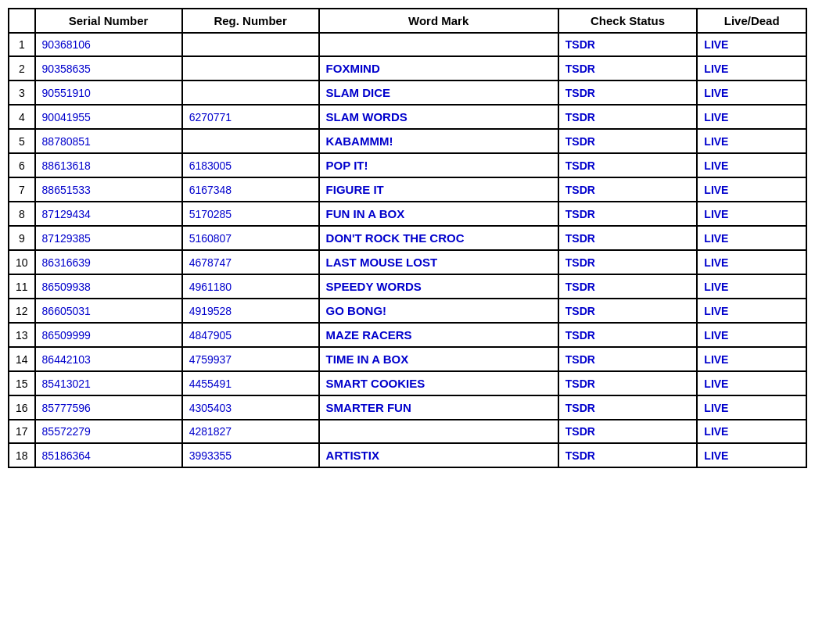  What do you see at coordinates (250, 360) in the screenshot?
I see `reg-number: 4759937` at bounding box center [250, 360].